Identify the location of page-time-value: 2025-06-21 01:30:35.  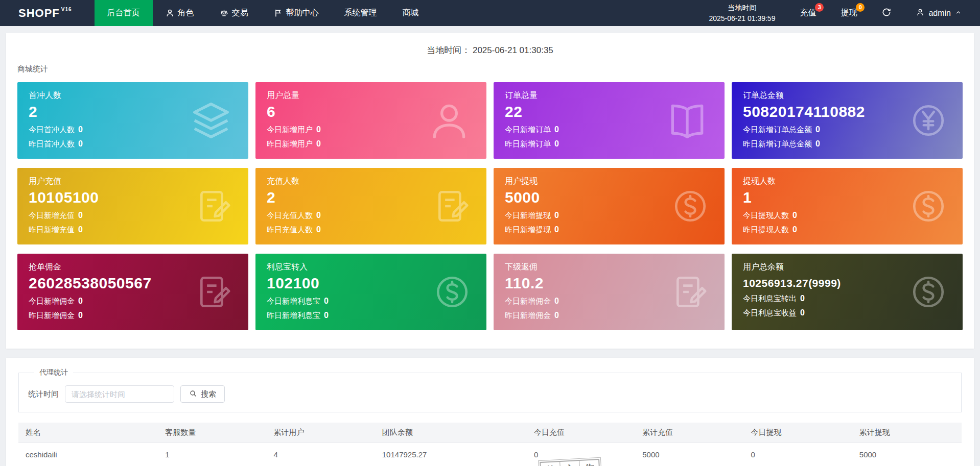
(513, 50).